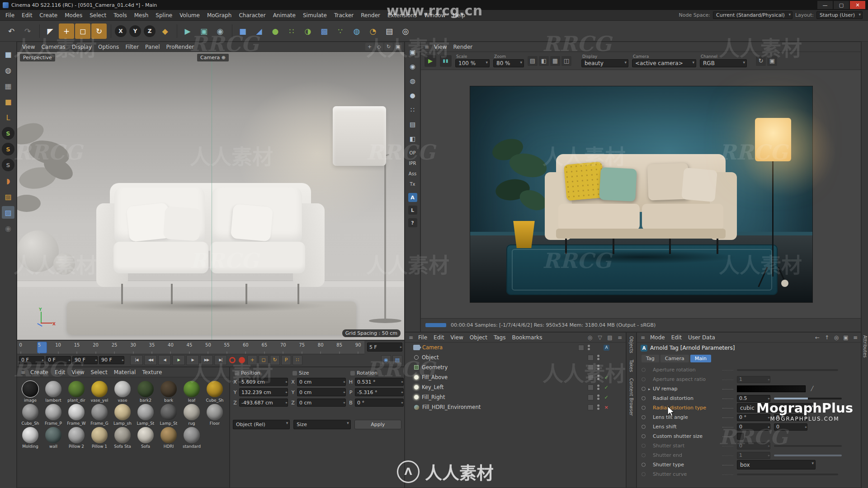 This screenshot has height=488, width=868. I want to click on arnold-text-button: Ass, so click(412, 174).